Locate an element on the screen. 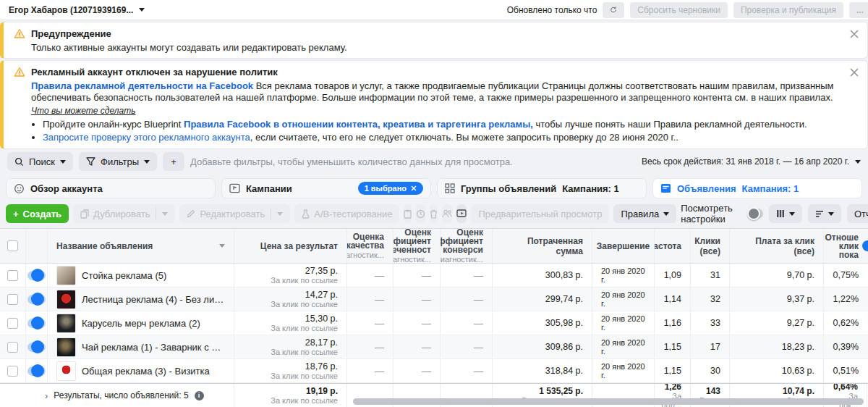  ad-name-link: Чай реклама (1) - Заварник с дымом is located at coordinates (153, 348).